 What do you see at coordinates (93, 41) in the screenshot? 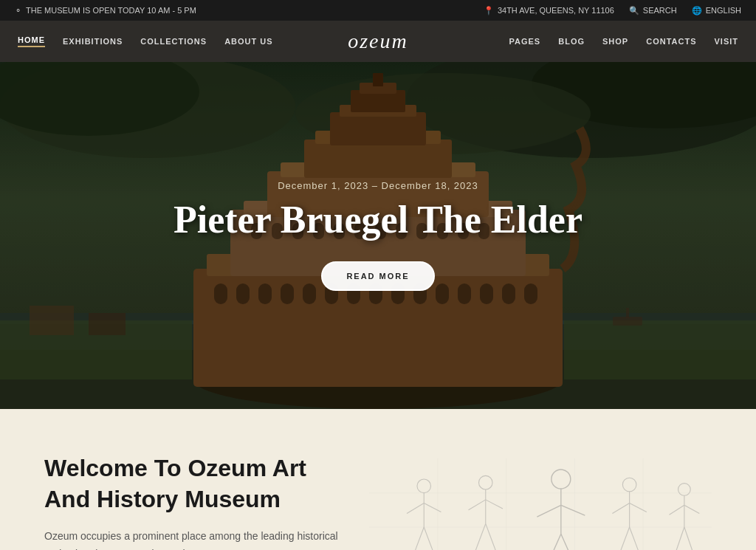
I see `nav-item-exhibitions: EXHIBITIONS` at bounding box center [93, 41].